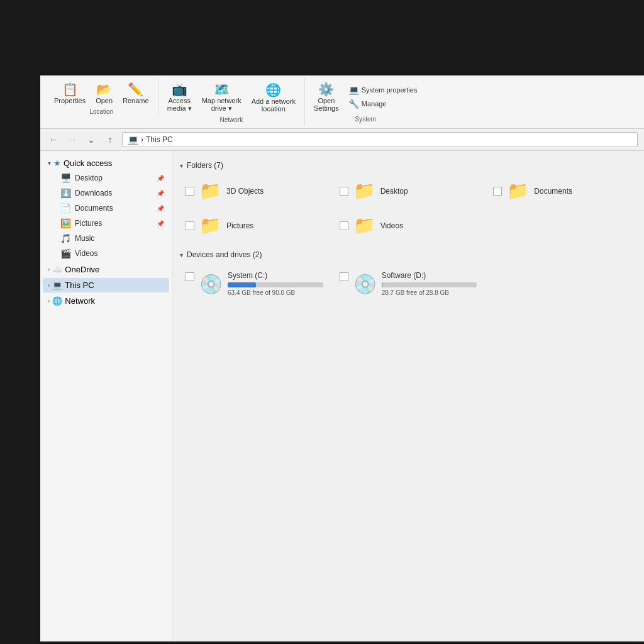 Image resolution: width=644 pixels, height=644 pixels. Describe the element at coordinates (344, 277) in the screenshot. I see `drive-checkbox-d` at that location.